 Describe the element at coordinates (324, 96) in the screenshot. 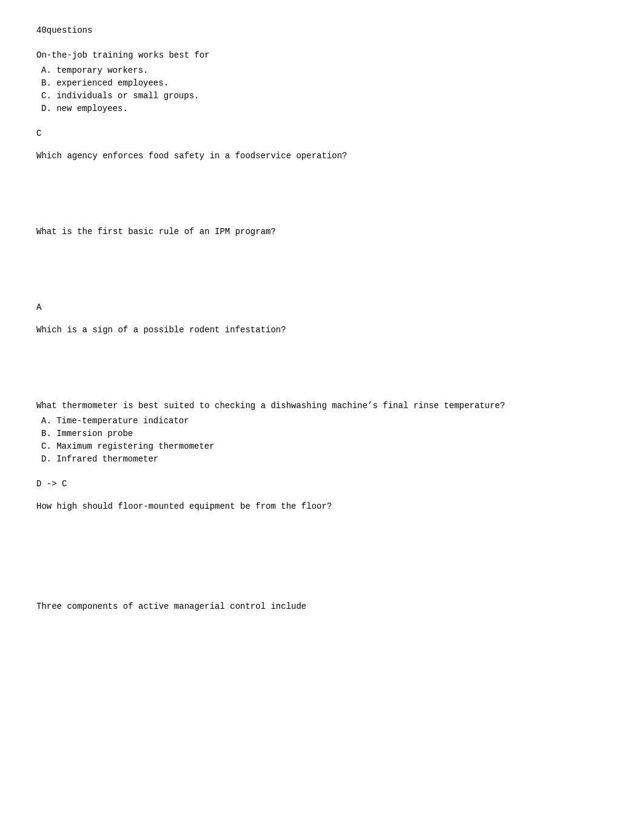

I see `choice-1c: C. individuals or small groups.` at that location.